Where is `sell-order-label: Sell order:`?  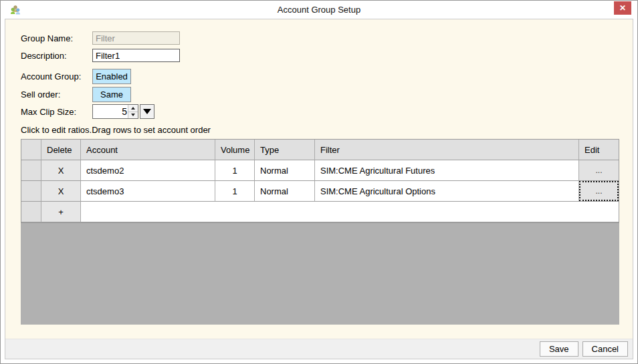 sell-order-label: Sell order: is located at coordinates (56, 95).